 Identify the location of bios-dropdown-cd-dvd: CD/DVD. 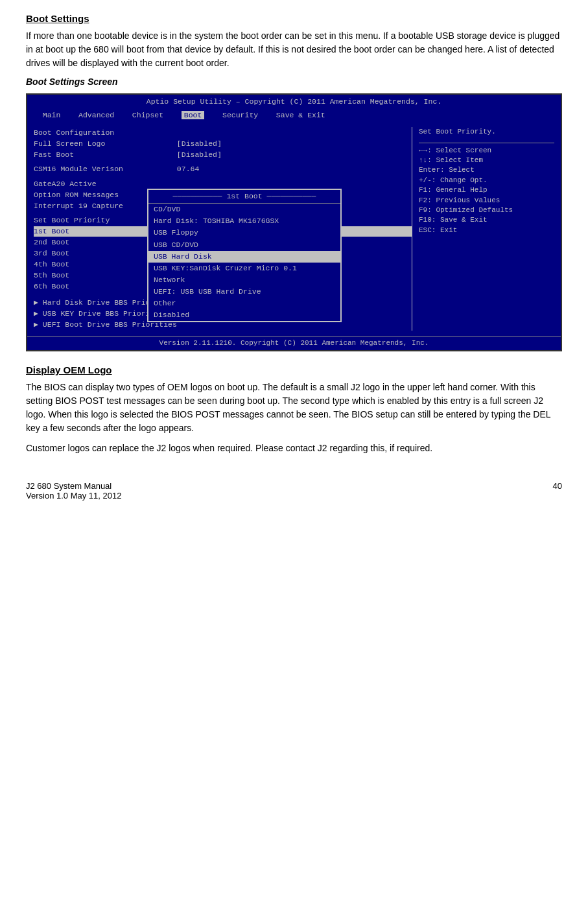
(244, 209).